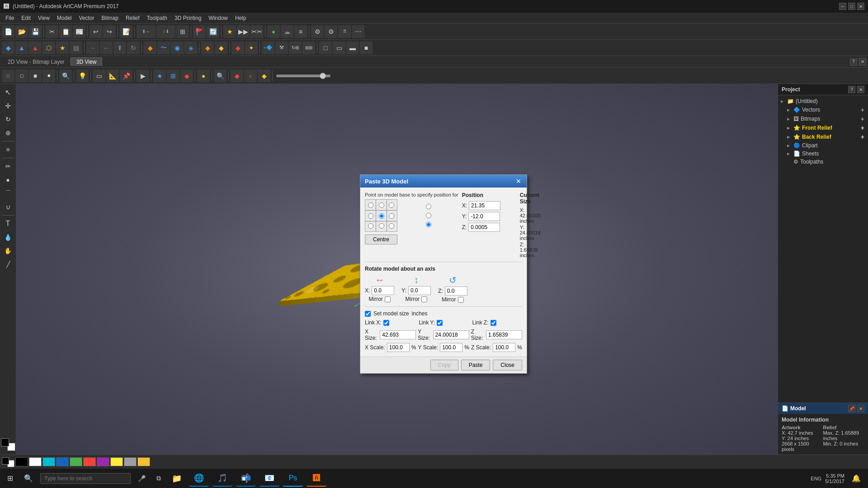  What do you see at coordinates (64, 18) in the screenshot?
I see `menu-item-model: Model` at bounding box center [64, 18].